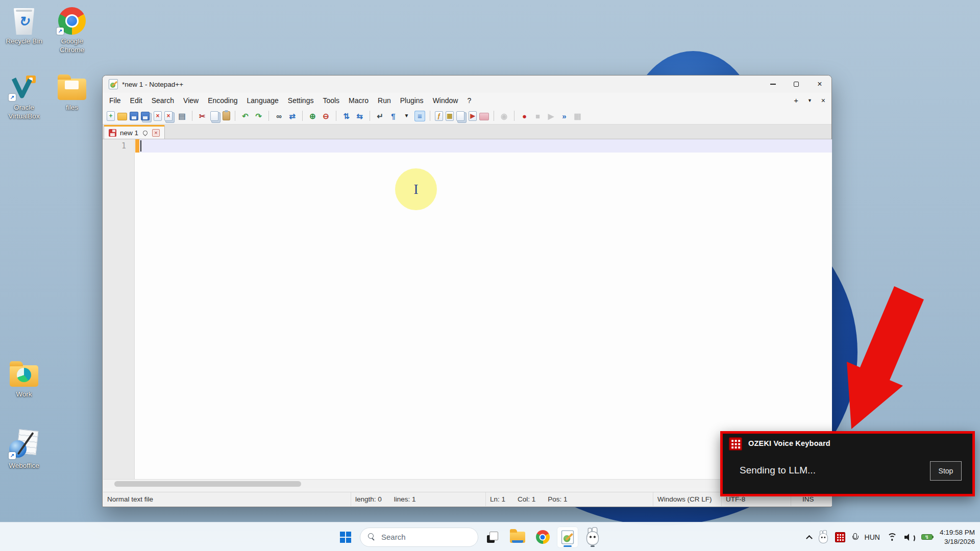 This screenshot has width=980, height=551. What do you see at coordinates (810, 539) in the screenshot?
I see `tray-chevron-up-icon` at bounding box center [810, 539].